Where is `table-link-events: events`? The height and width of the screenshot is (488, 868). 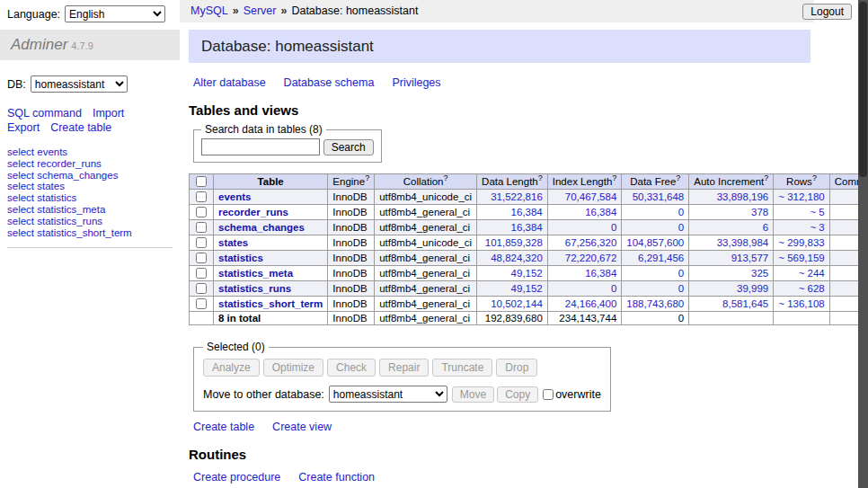 table-link-events: events is located at coordinates (235, 197).